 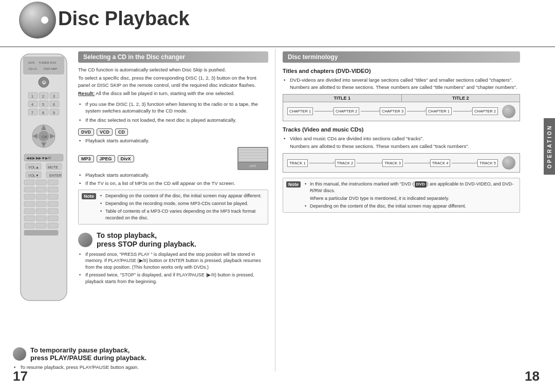 I want to click on pause-header: To temporarily pause playback, press PLA…, so click(x=141, y=354).